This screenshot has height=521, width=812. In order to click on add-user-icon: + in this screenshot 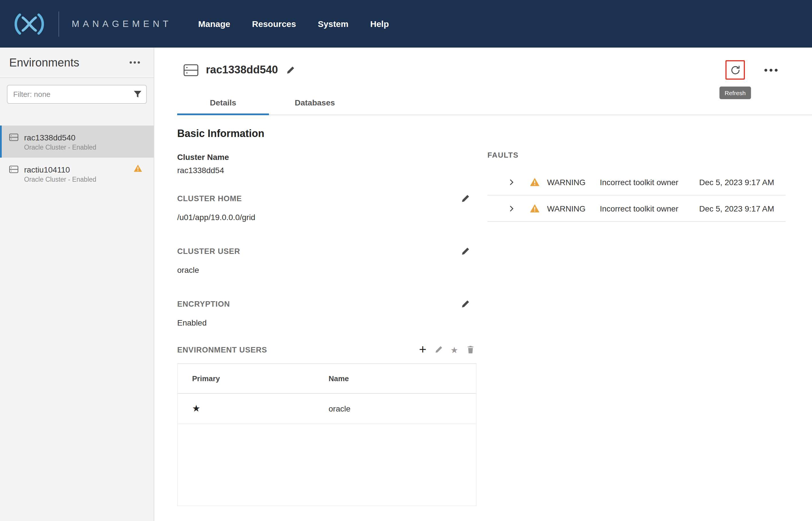, I will do `click(423, 350)`.